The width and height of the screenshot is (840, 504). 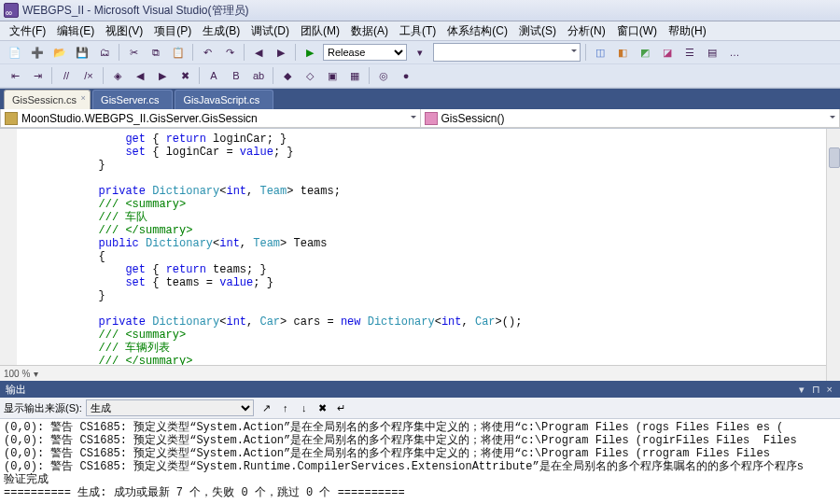 I want to click on comment-button: //, so click(x=66, y=76).